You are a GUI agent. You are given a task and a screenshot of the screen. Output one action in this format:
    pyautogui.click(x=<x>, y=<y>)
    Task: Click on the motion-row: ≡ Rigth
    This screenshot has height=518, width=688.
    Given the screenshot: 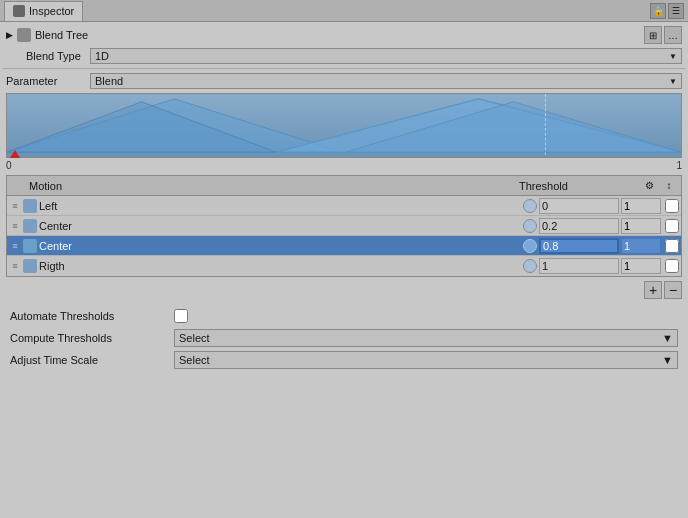 What is the action you would take?
    pyautogui.click(x=344, y=266)
    